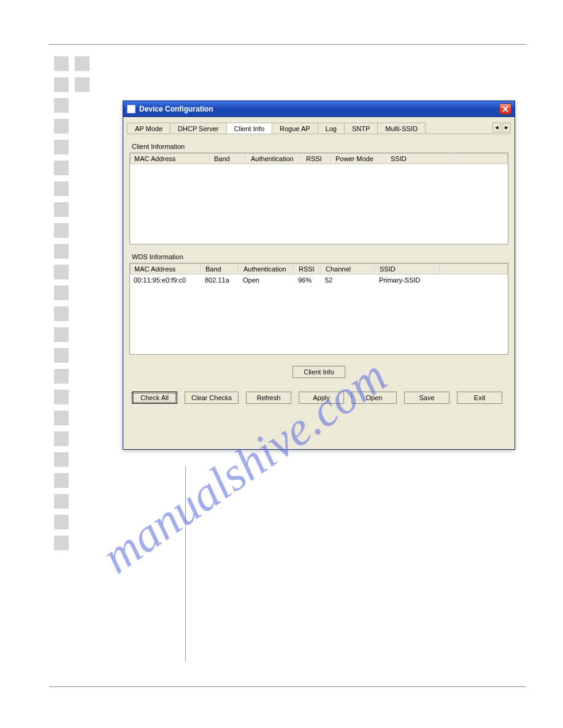 Image resolution: width=563 pixels, height=728 pixels. I want to click on cell-mac: 00:11:95:e0:f9:c0, so click(166, 280).